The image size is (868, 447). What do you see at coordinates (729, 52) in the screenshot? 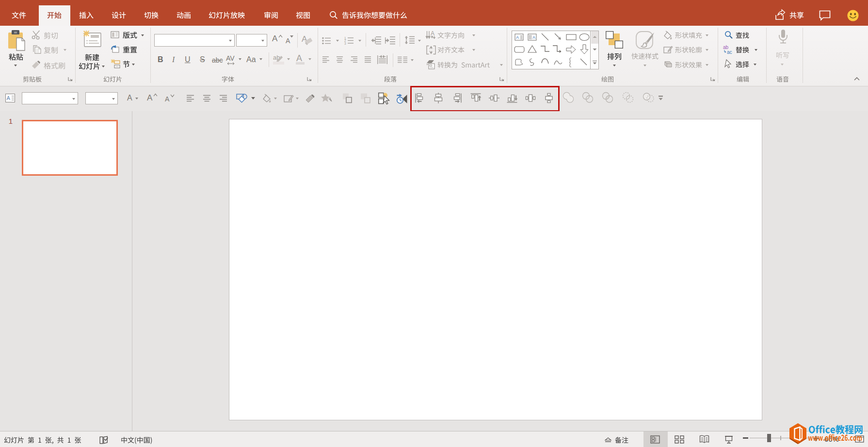
I see `svg-text: ac` at bounding box center [729, 52].